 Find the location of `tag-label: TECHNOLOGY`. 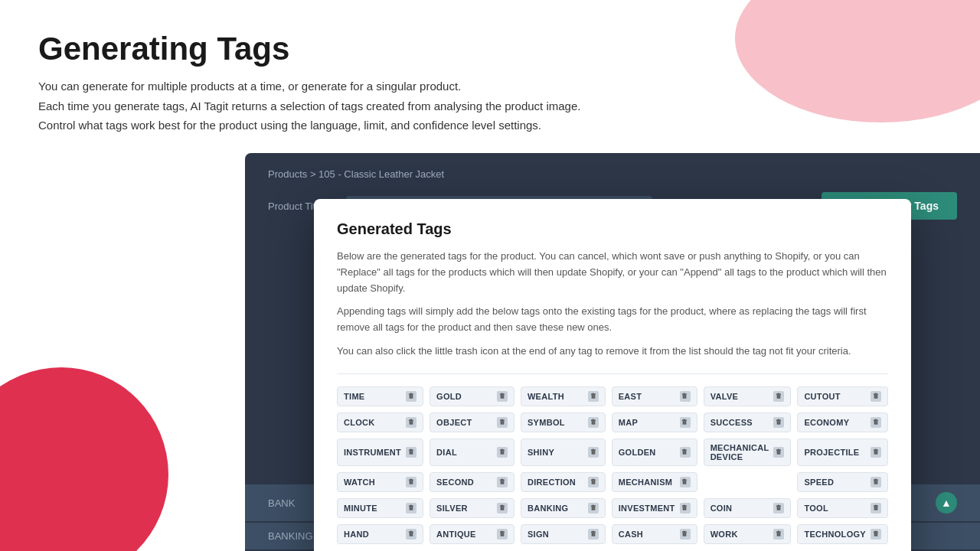

tag-label: TECHNOLOGY is located at coordinates (835, 534).